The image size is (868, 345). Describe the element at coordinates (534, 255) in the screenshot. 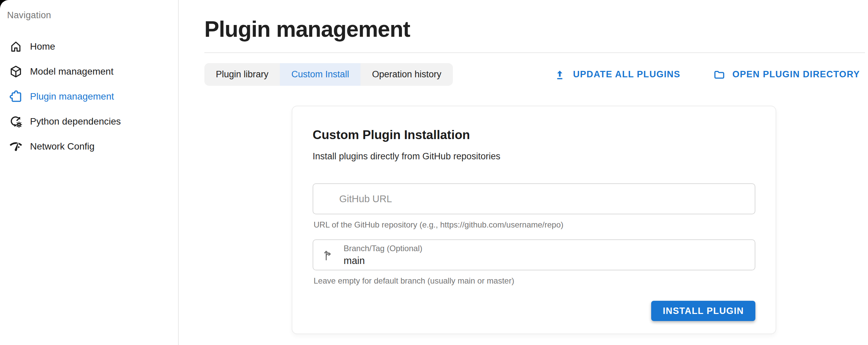

I see `branch-tag-field: Branch/Tag (Optional)` at that location.